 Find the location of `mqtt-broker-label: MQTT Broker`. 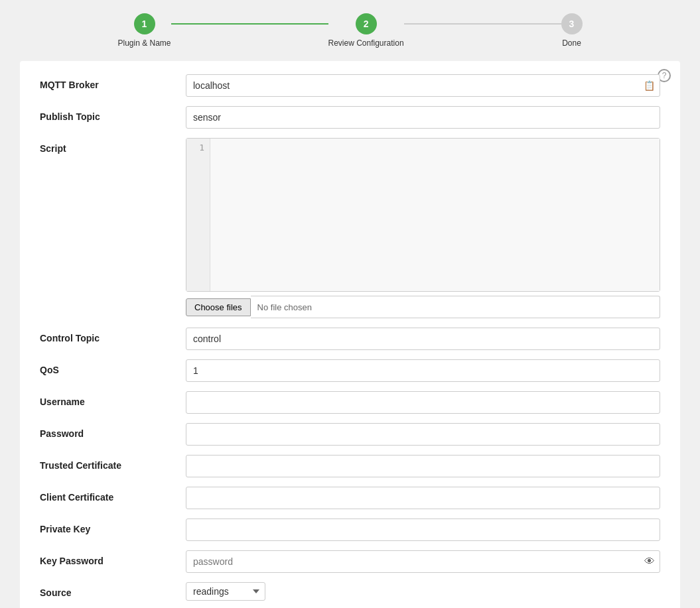

mqtt-broker-label: MQTT Broker is located at coordinates (113, 82).